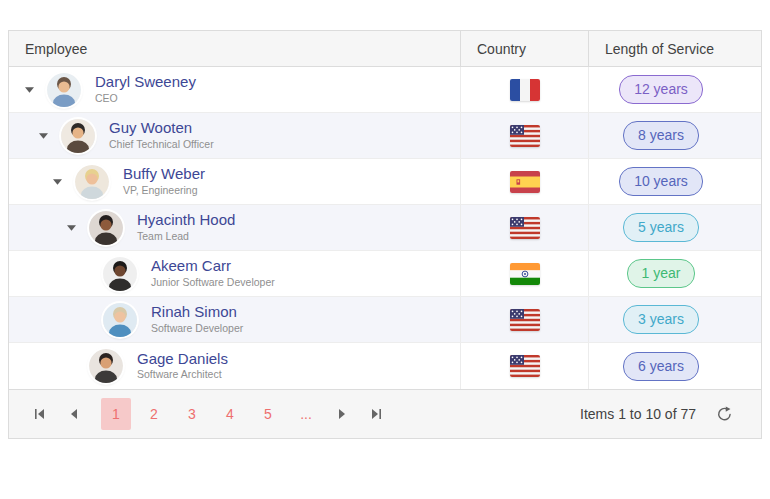 The height and width of the screenshot is (499, 770). Describe the element at coordinates (234, 182) in the screenshot. I see `employee-cell: Buffy Weber VP, Engineering` at that location.